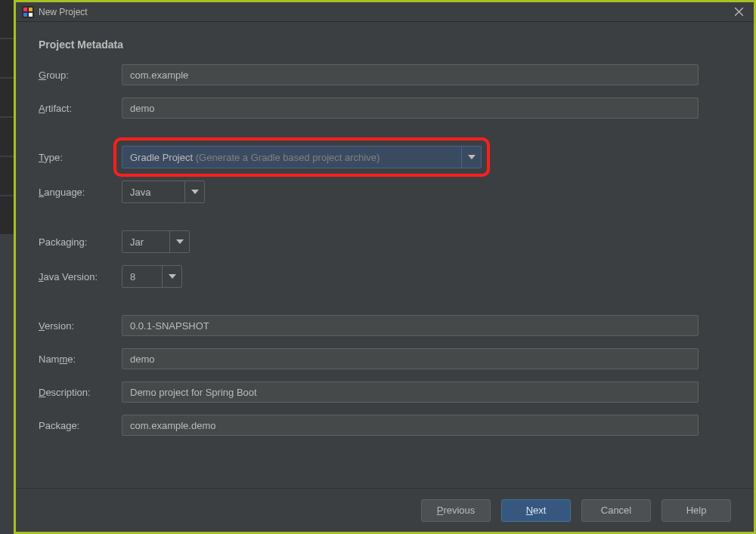  I want to click on label-version: Version:, so click(80, 326).